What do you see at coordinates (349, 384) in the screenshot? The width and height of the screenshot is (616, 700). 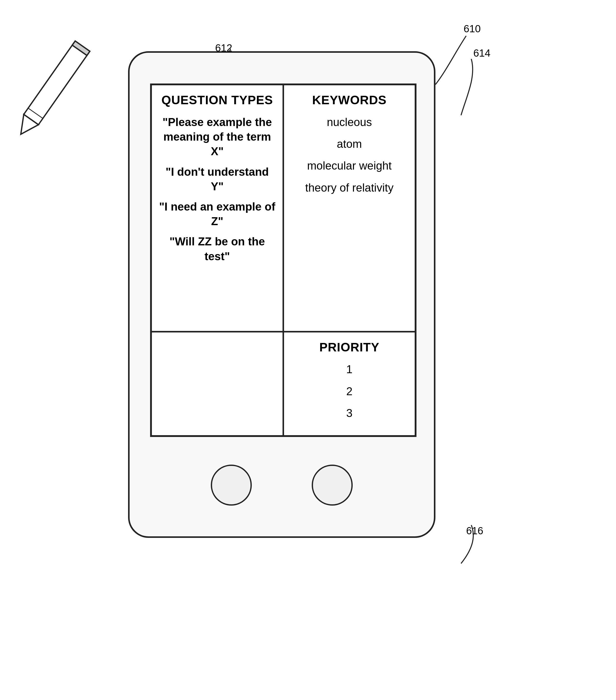 I see `priority-cell: PRIORITY 1 2 3` at bounding box center [349, 384].